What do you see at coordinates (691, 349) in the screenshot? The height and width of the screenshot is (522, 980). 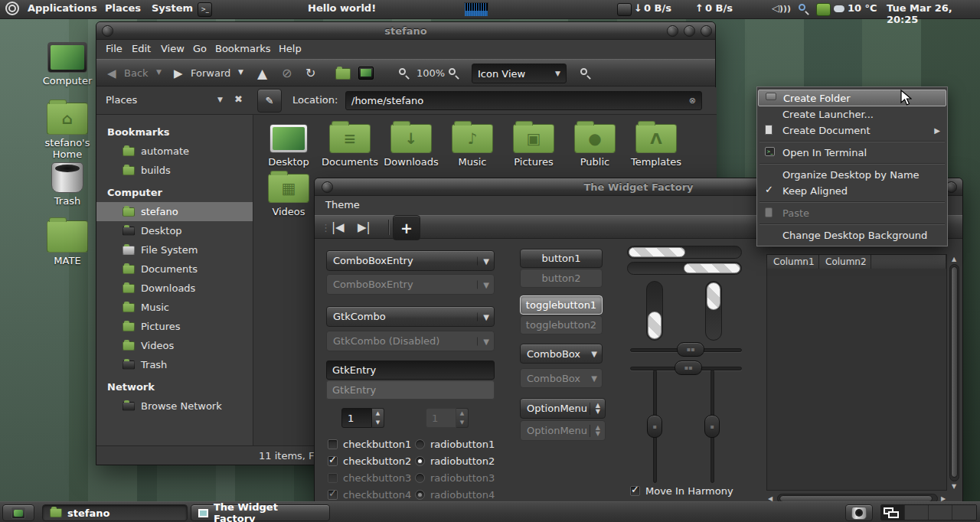 I see `hscale1-handle: ▪▪` at bounding box center [691, 349].